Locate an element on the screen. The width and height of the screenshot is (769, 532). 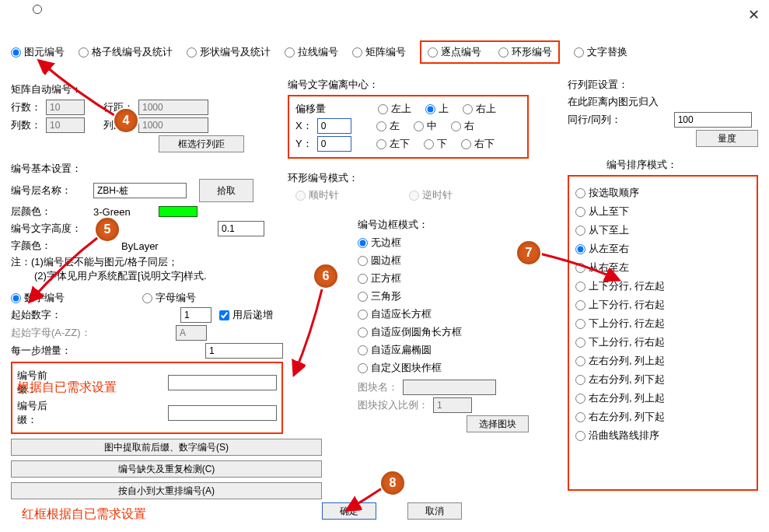
border-opt-7: 自定义图块作框 is located at coordinates (447, 368).